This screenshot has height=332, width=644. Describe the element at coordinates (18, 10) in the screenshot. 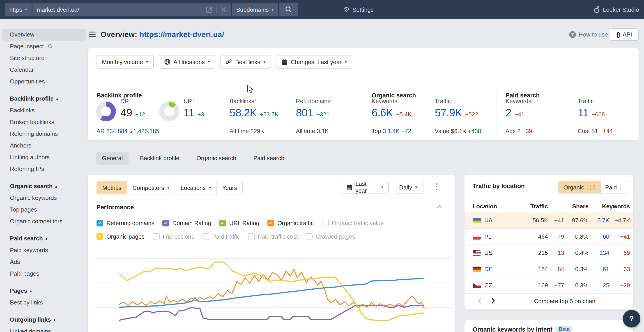

I see `protocol-dropdown: https ▾` at that location.